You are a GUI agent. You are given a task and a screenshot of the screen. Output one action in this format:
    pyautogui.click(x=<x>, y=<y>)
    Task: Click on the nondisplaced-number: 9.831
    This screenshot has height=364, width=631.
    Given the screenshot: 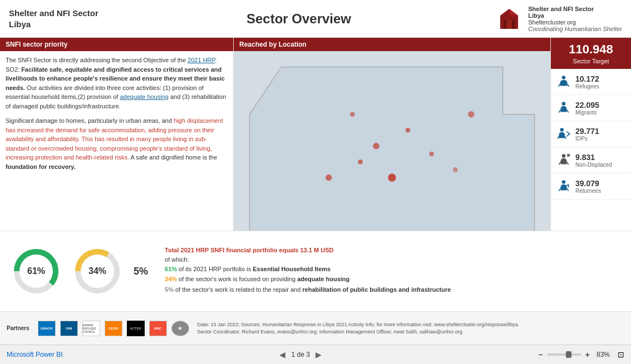 What is the action you would take?
    pyautogui.click(x=594, y=157)
    